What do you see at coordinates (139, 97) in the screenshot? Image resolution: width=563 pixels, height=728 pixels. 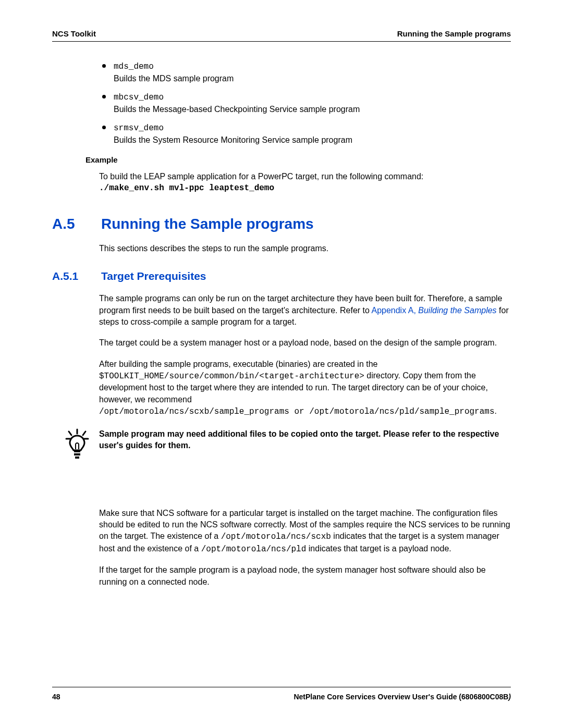 I see `code-name: mbcsv_demo` at bounding box center [139, 97].